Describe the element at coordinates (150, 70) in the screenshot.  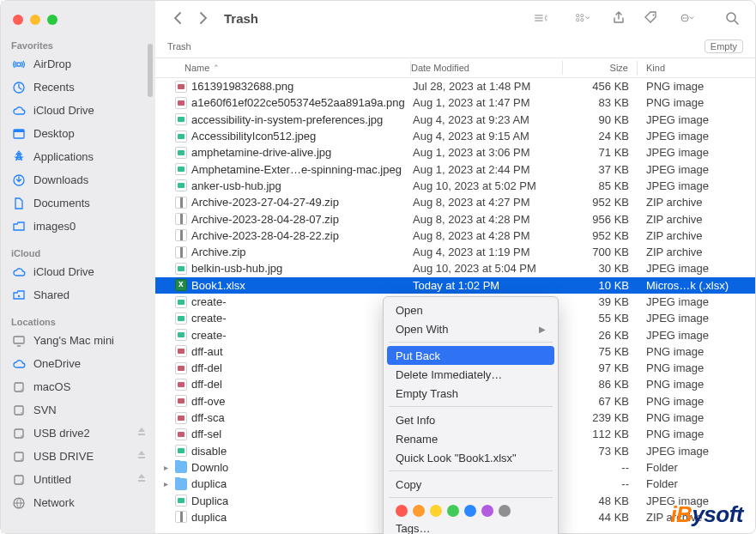
I see `sidebar-scrollbar-thumb` at that location.